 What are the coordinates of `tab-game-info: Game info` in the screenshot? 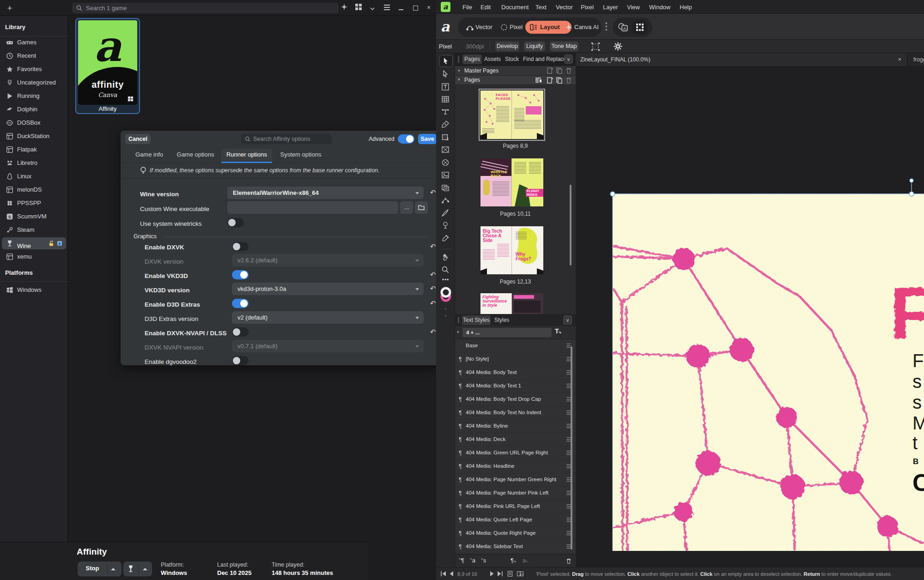 It's located at (149, 155).